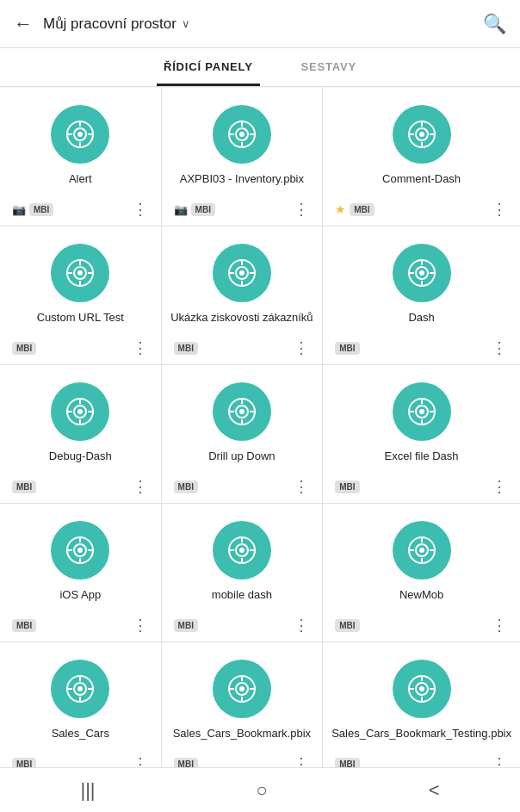 This screenshot has height=812, width=520. I want to click on list-item: AXPBI03 - Inventory.pbix📷MBI⋮, so click(243, 157).